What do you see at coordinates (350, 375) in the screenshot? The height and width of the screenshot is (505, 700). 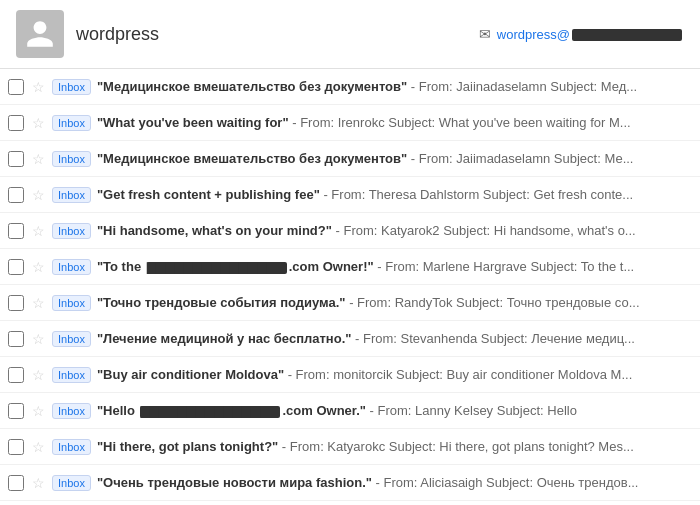 I see `table-row: ☆Inbox"Buy air conditioner Moldova" - Fr…` at bounding box center [350, 375].